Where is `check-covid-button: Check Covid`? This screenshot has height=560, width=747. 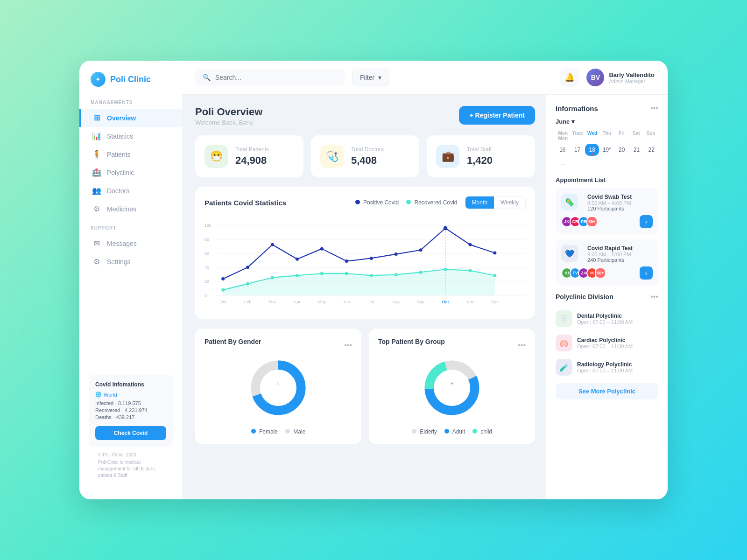 check-covid-button: Check Covid is located at coordinates (131, 433).